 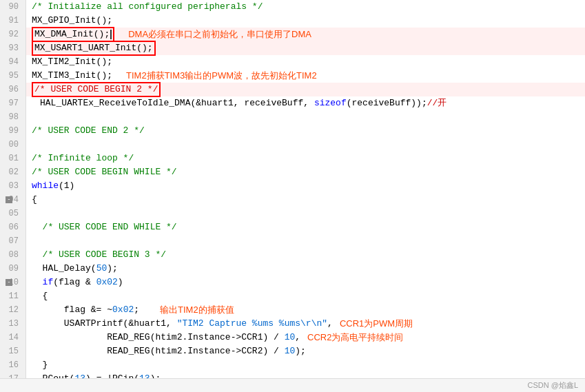 I want to click on ln-98: 98, so click(x=12, y=117).